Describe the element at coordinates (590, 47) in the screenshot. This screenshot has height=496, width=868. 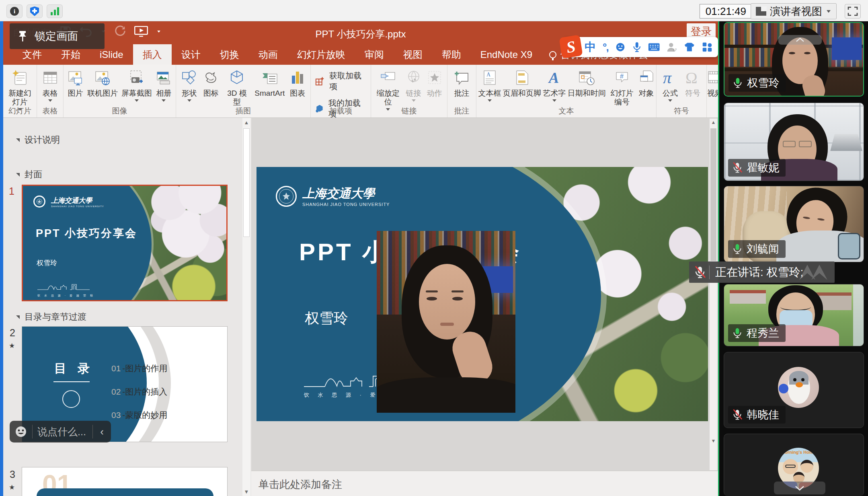
I see `chinese-mode-icon: 中` at that location.